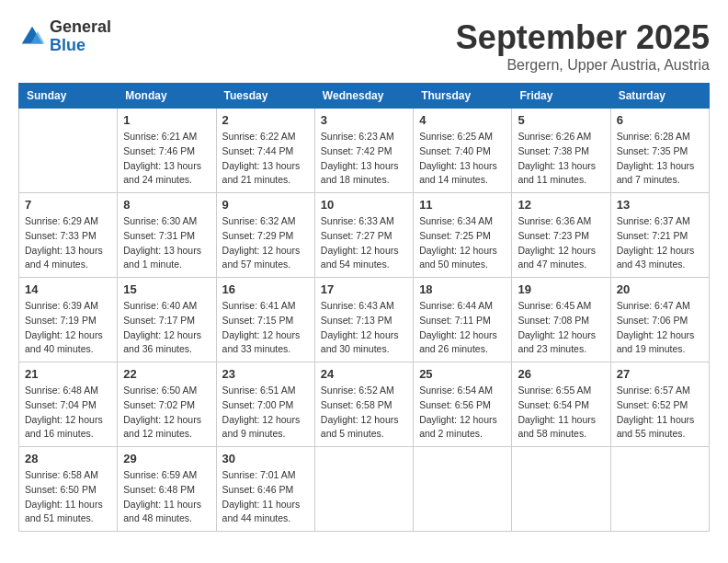 This screenshot has height=563, width=728. I want to click on calendar-cell: 25Sunrise: 6:54 AMSunset: 6:56 PMDayligh…, so click(463, 405).